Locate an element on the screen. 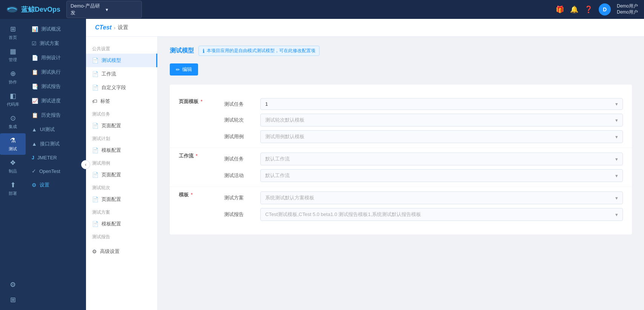  settings-item-test-model: 📄 测试模型 is located at coordinates (121, 60).